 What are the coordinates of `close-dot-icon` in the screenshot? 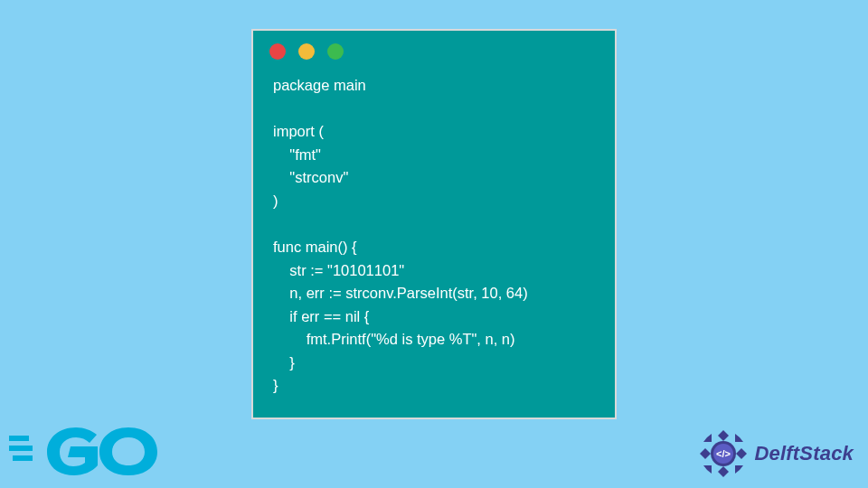 It's located at (278, 52).